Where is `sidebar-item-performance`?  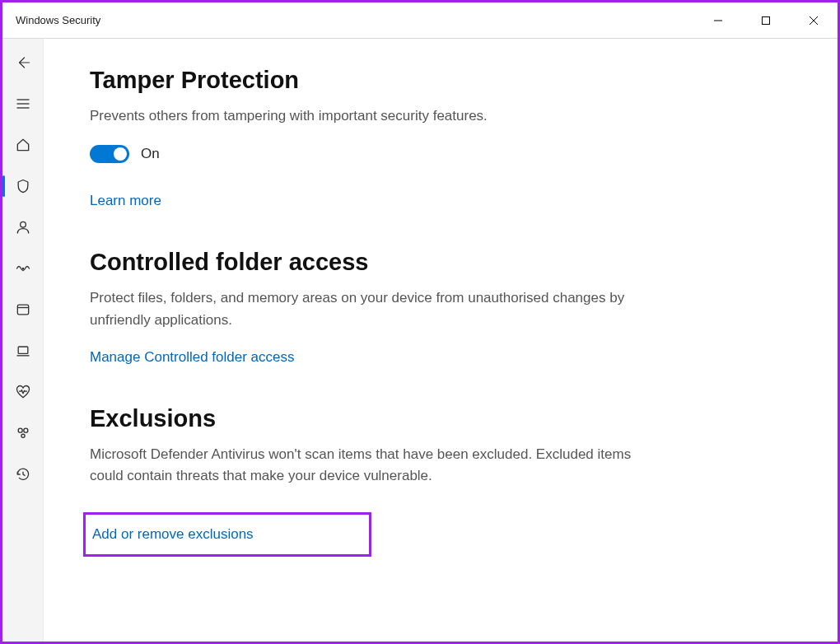
sidebar-item-performance is located at coordinates (23, 392).